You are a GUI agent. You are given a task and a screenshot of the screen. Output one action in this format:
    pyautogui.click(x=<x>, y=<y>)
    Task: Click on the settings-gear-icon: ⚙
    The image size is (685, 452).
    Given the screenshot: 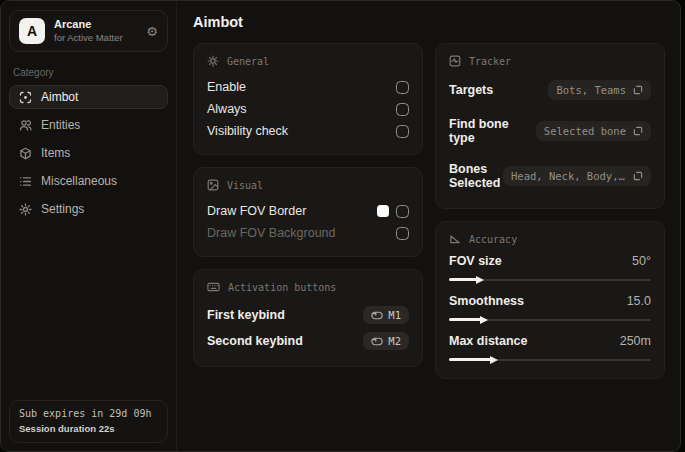 What is the action you would take?
    pyautogui.click(x=152, y=32)
    